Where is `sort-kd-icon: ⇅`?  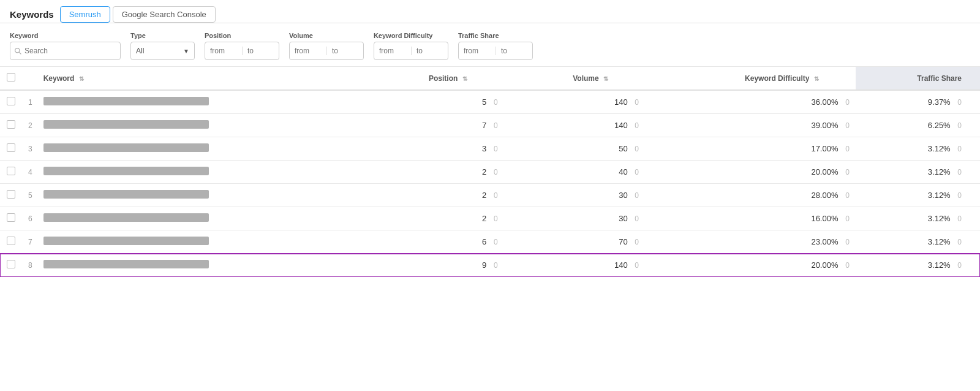 sort-kd-icon: ⇅ is located at coordinates (816, 78).